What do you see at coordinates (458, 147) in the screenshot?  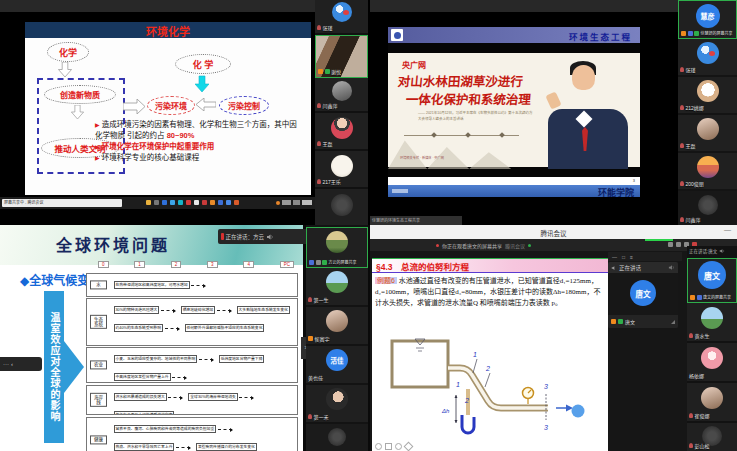 I see `mountains-graphic` at bounding box center [458, 147].